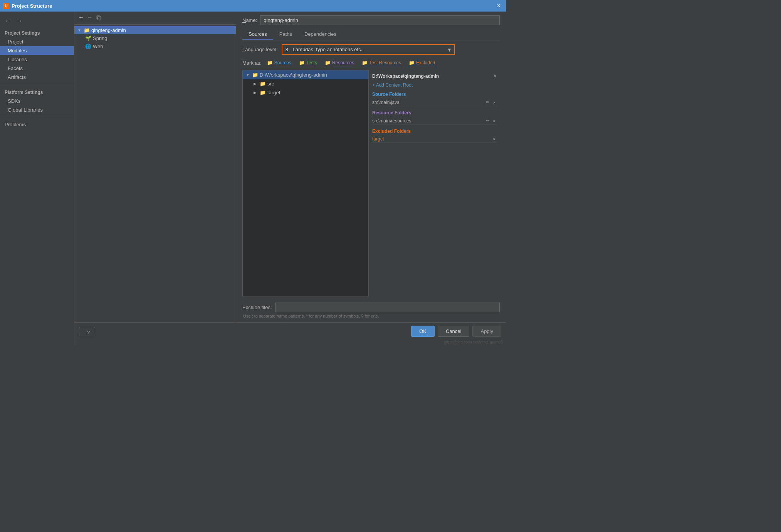  I want to click on add-content-root: + Add Content Root, so click(435, 85).